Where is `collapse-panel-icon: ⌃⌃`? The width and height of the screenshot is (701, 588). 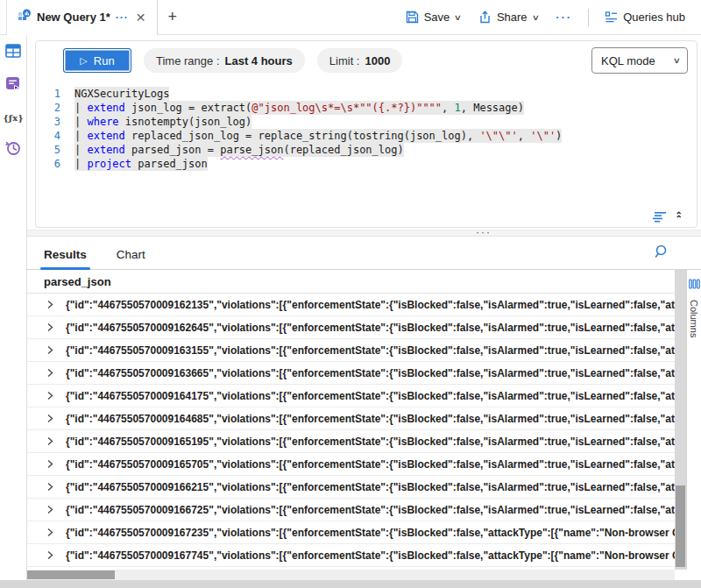 collapse-panel-icon: ⌃⌃ is located at coordinates (679, 217).